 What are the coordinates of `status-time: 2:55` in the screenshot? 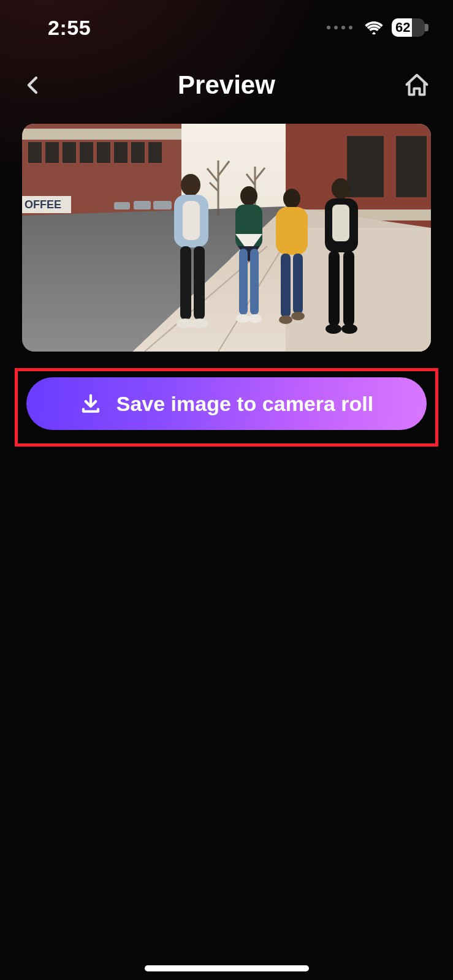 It's located at (69, 28).